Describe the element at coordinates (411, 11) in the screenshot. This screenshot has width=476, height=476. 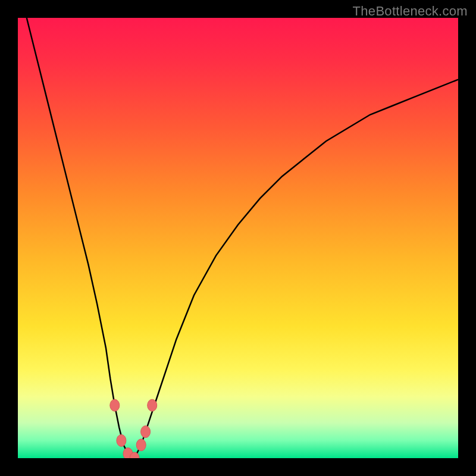
I see `watermark-text: TheBottleneck.com` at that location.